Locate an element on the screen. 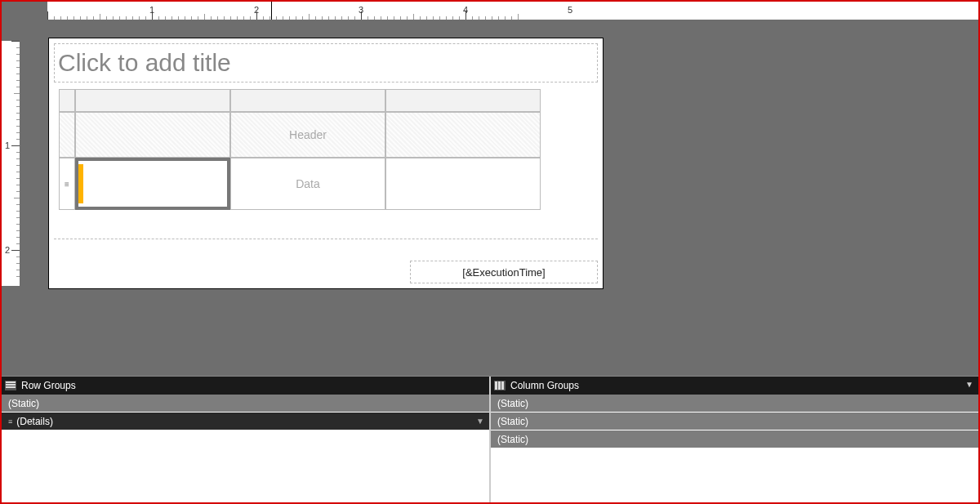 The height and width of the screenshot is (504, 980). row-group-static-item: (Static) is located at coordinates (245, 404).